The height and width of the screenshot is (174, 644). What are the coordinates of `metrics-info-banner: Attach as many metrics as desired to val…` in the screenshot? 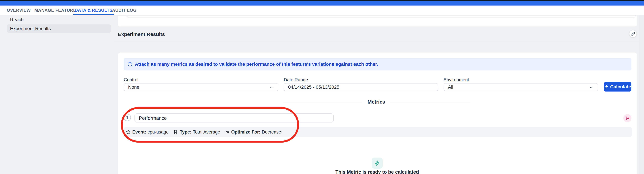 It's located at (378, 64).